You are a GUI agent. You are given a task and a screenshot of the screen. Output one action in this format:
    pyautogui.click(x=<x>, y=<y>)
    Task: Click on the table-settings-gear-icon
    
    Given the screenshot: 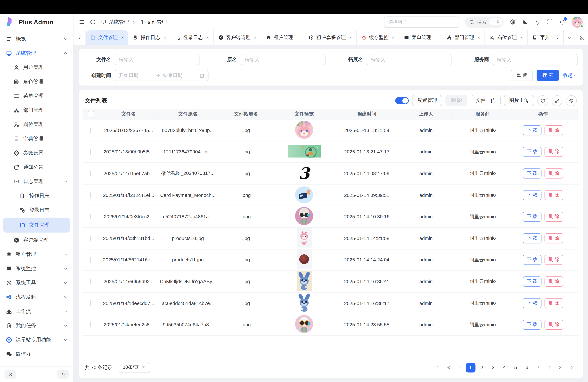 What is the action you would take?
    pyautogui.click(x=571, y=101)
    